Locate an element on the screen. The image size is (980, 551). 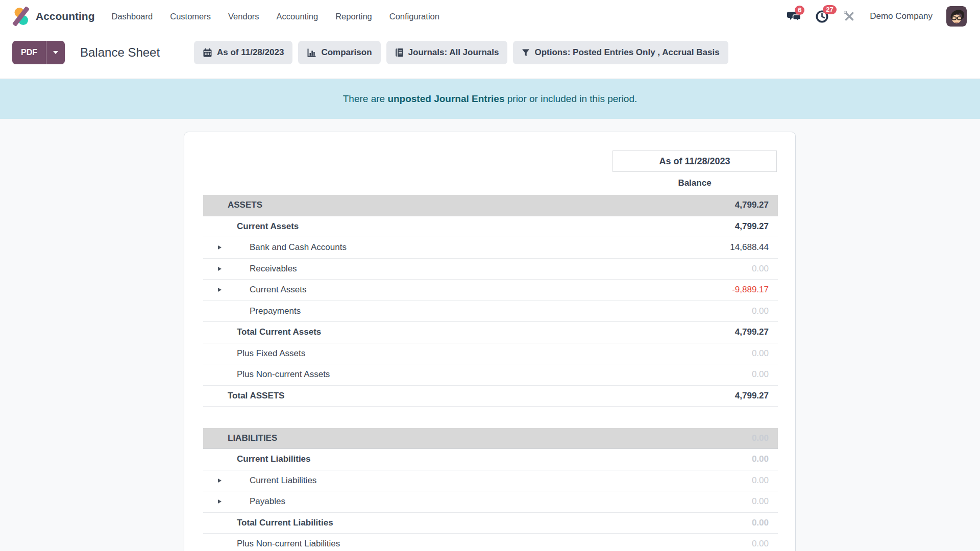
user-avatar is located at coordinates (957, 16).